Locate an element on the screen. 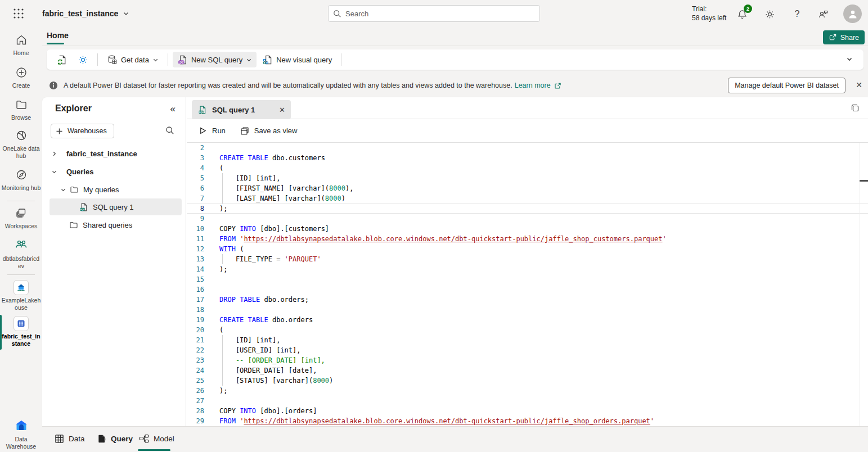 This screenshot has height=452, width=868. nav-item-monitoring-hub: Monitoring hub is located at coordinates (21, 180).